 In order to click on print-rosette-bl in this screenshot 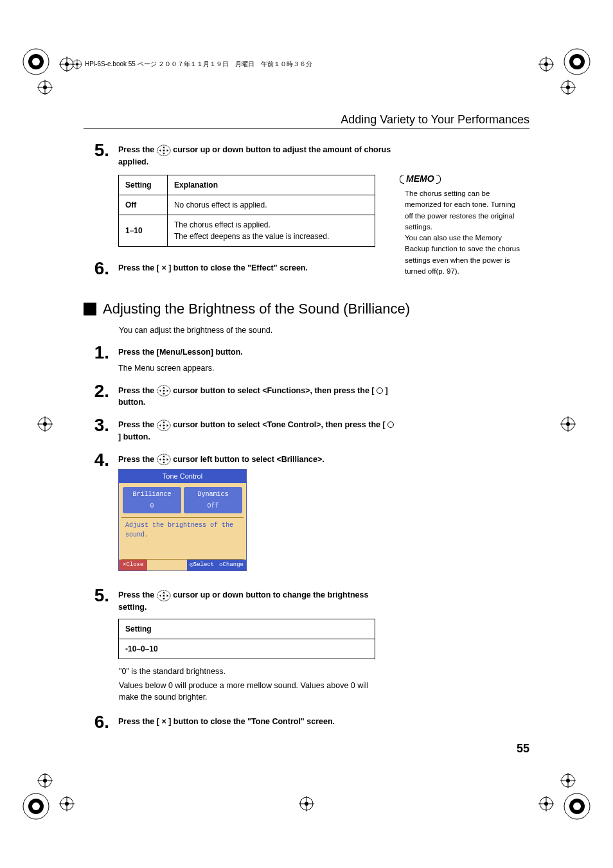, I will do `click(36, 806)`.